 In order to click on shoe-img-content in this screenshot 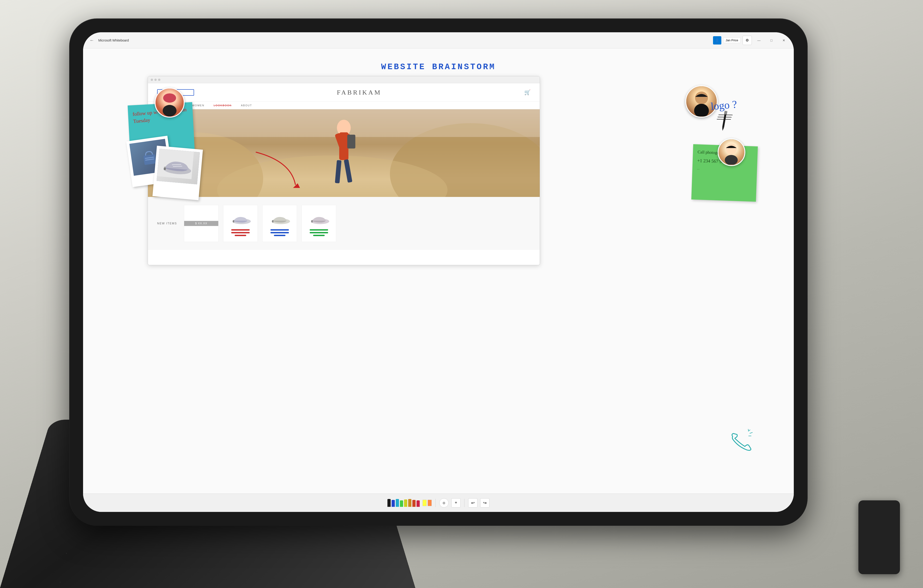, I will do `click(179, 167)`.